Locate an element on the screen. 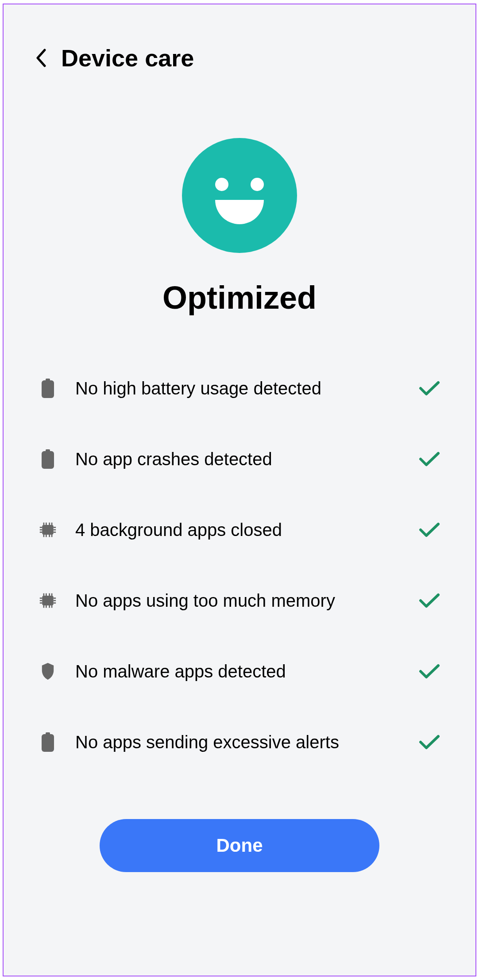 The height and width of the screenshot is (980, 479). list-item: No apps using too much memory is located at coordinates (240, 601).